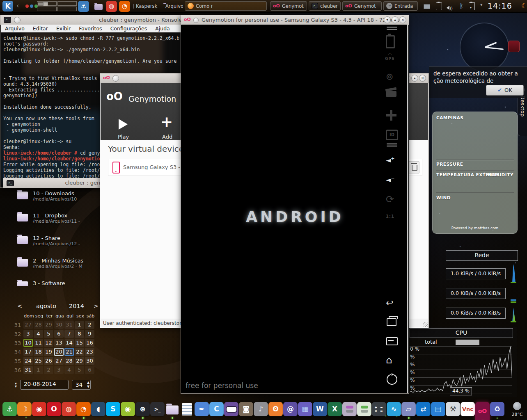 This screenshot has width=527, height=420. Describe the element at coordinates (390, 42) in the screenshot. I see `battery-icon` at that location.